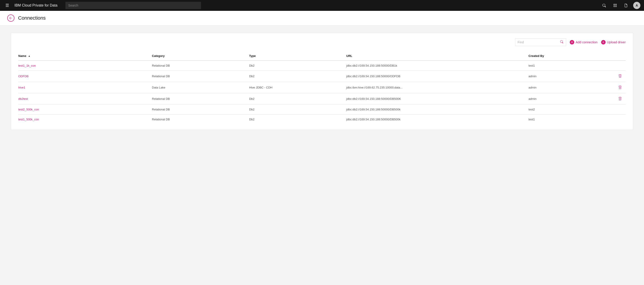  I want to click on find-input, so click(538, 42).